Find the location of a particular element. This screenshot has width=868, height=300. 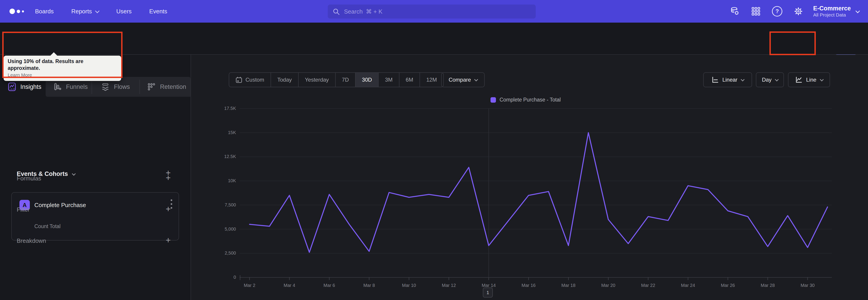

event-metric: Count Total is located at coordinates (48, 227).